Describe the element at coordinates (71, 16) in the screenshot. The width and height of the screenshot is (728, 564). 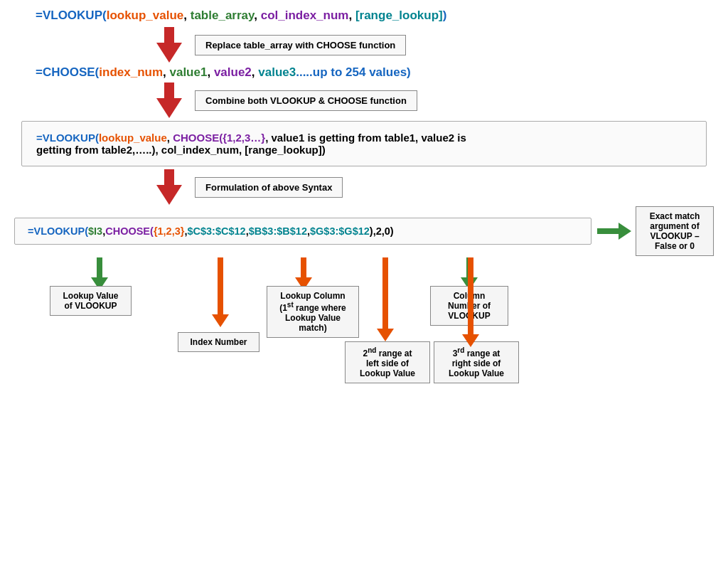
I see `vlookup-open: =VLOOKUP(` at that location.